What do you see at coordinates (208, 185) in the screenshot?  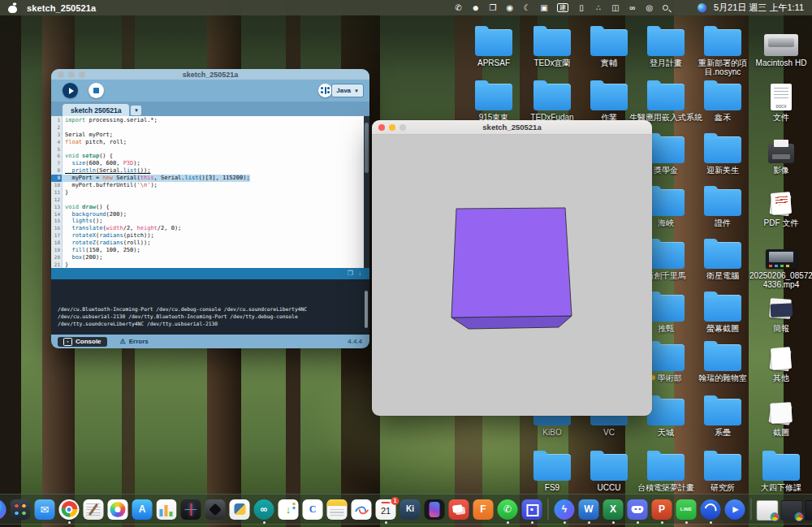 I see `code-line: 10 myPort.bufferUntil('\n');` at bounding box center [208, 185].